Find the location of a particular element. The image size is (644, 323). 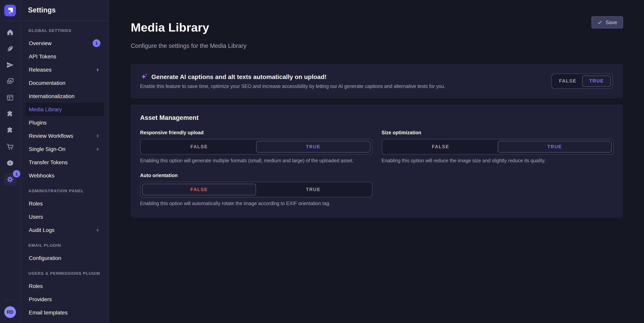

ai-banner: Generate AI captions and alt texts autom… is located at coordinates (377, 81).